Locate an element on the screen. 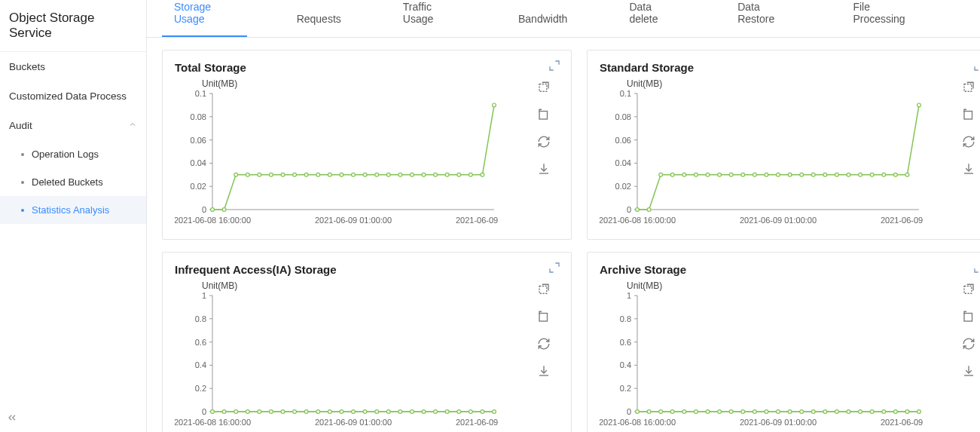  sidebar-item-buckets: Buckets is located at coordinates (73, 66).